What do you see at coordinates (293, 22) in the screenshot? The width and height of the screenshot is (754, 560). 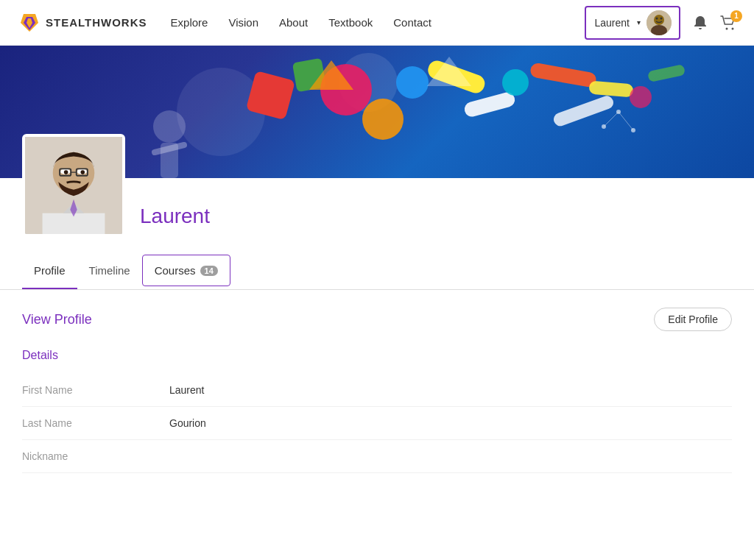 I see `nav-about: About` at bounding box center [293, 22].